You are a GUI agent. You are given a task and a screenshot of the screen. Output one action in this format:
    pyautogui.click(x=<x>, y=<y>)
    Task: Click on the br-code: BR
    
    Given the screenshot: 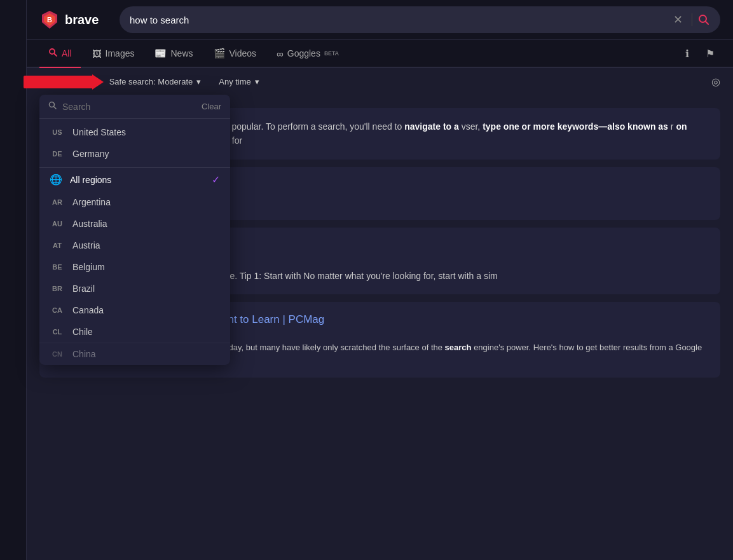 What is the action you would take?
    pyautogui.click(x=57, y=289)
    